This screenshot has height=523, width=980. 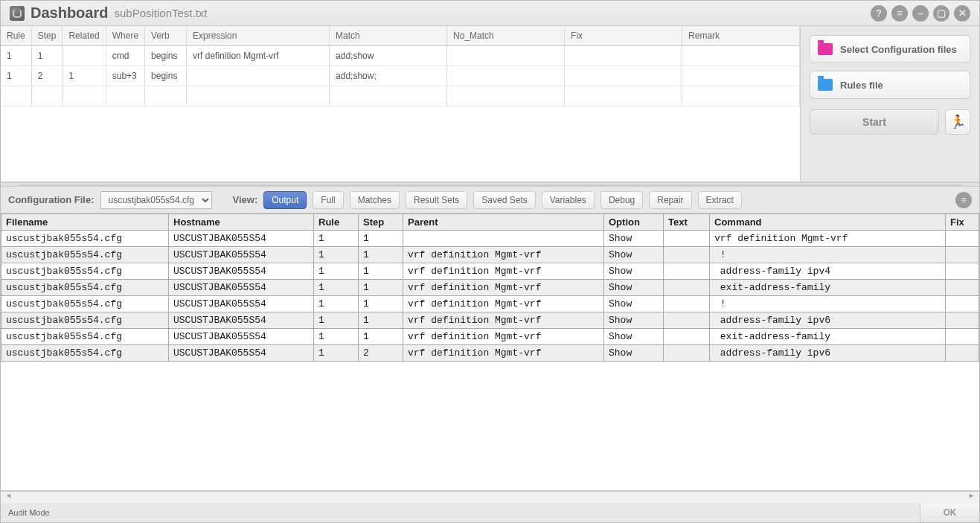 What do you see at coordinates (85, 222) in the screenshot?
I see `ocol-filename: Filename` at bounding box center [85, 222].